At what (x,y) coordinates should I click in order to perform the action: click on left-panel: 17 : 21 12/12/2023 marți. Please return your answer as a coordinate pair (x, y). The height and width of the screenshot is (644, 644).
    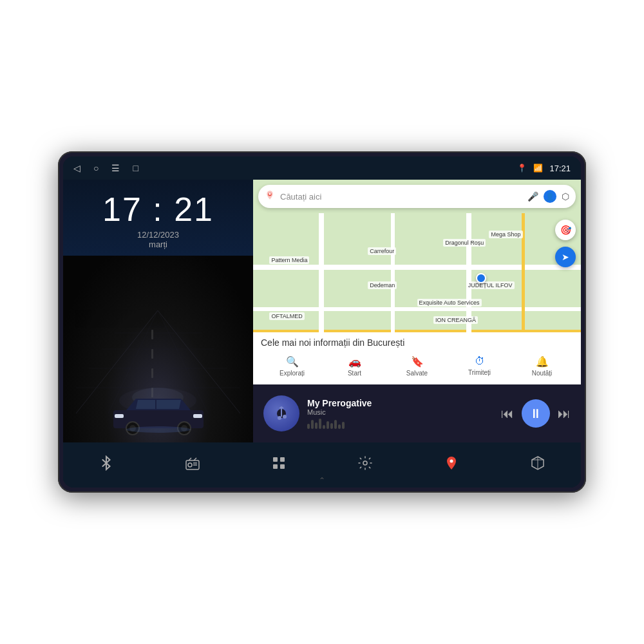
    Looking at the image, I should click on (158, 311).